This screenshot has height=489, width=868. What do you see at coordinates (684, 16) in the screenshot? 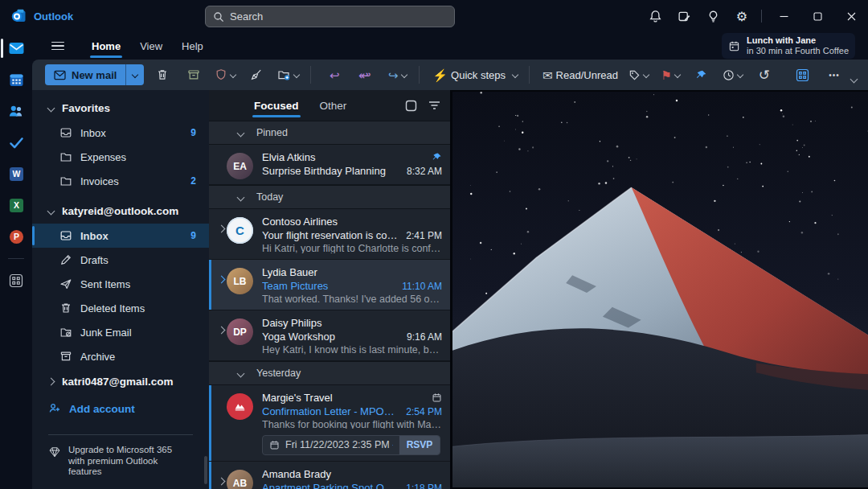
I see `feedback-icon` at bounding box center [684, 16].